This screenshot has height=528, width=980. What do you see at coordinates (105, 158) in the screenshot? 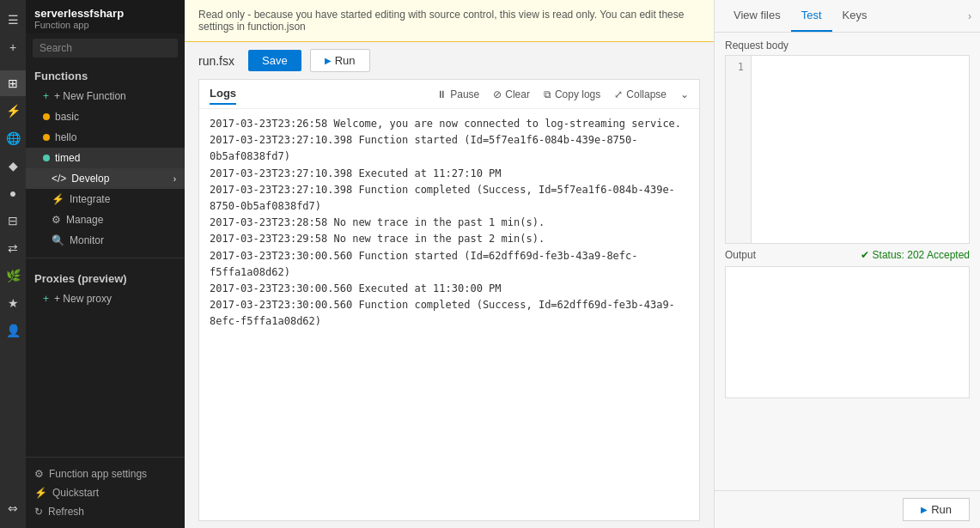
I see `sidebar-item-timed: timed` at bounding box center [105, 158].